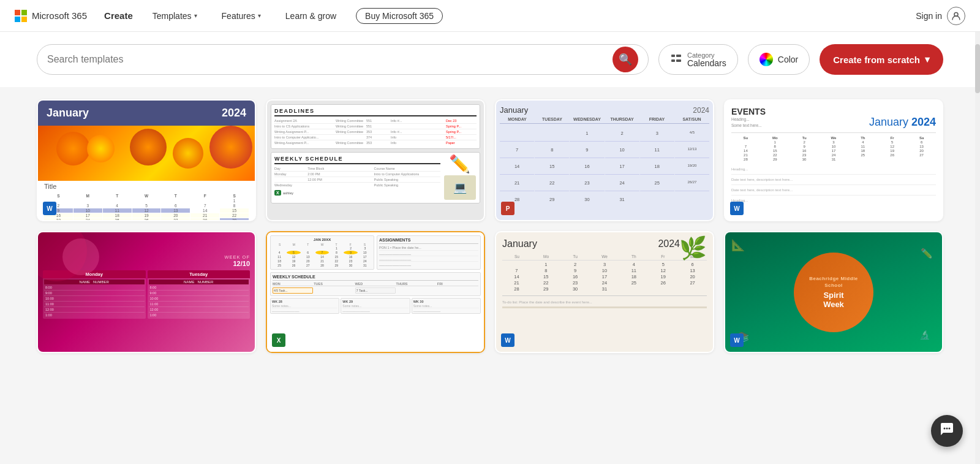  What do you see at coordinates (605, 292) in the screenshot?
I see `template-thumb-minimal: 🌿 January 2024 SuMoTuWeThFrSa 123456 789…` at bounding box center [605, 292].